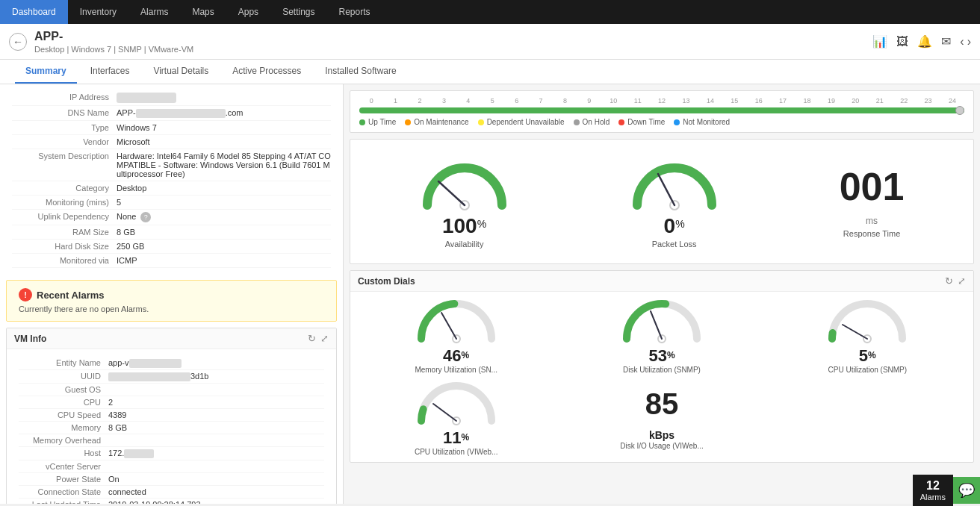 This screenshot has height=506, width=980. I want to click on entity-name-value: app-v, so click(145, 363).